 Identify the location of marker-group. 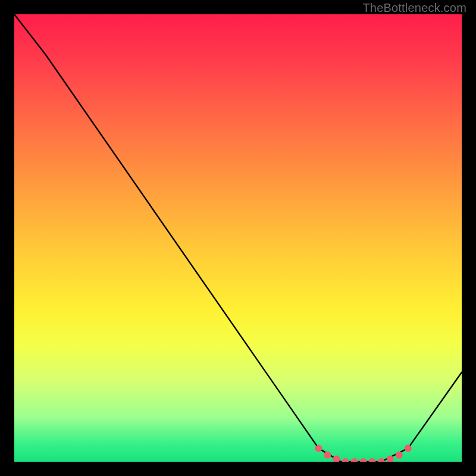
(363, 453).